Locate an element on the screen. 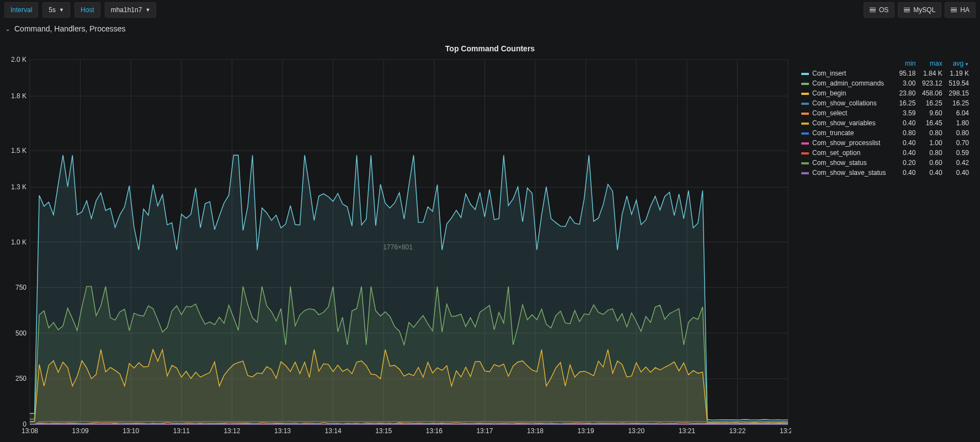 The width and height of the screenshot is (980, 442). legend-value: 0.59 is located at coordinates (958, 153).